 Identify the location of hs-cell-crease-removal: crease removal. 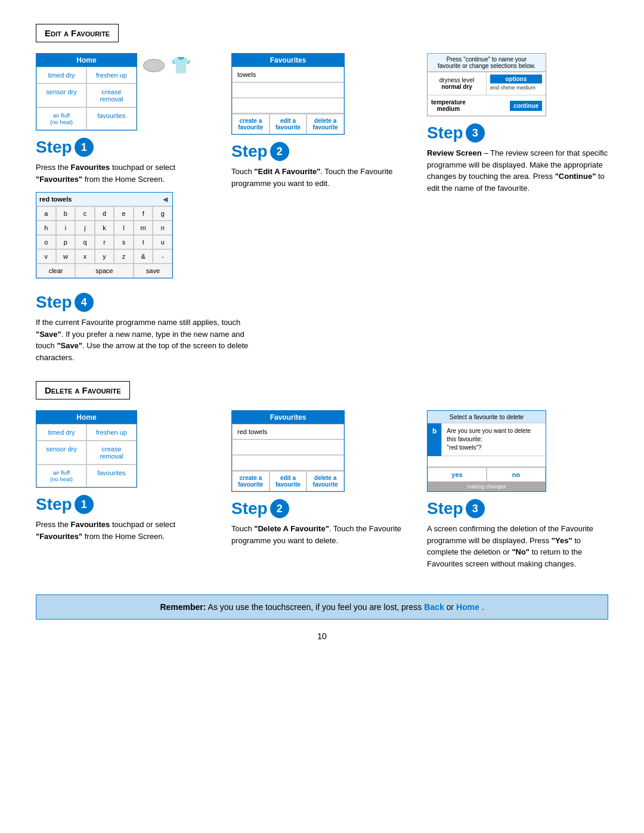
(112, 95).